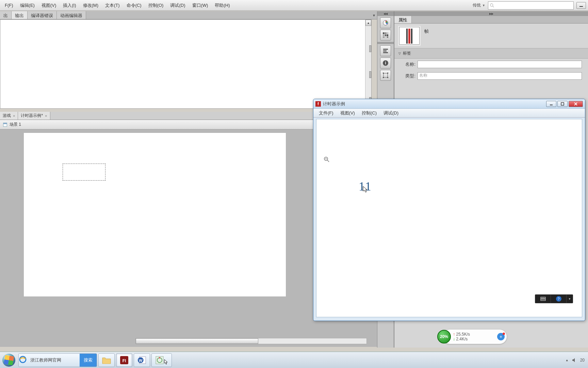  I want to click on search-icon, so click(492, 5).